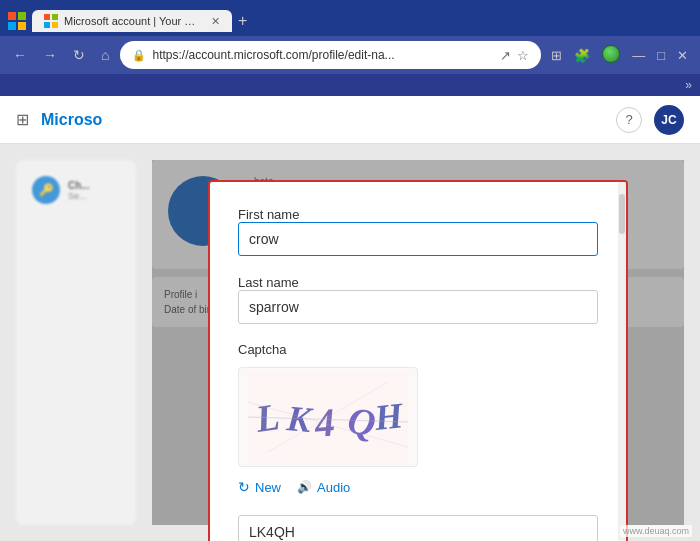 This screenshot has width=700, height=541. Describe the element at coordinates (244, 487) in the screenshot. I see `refresh-captcha-icon: ↻` at that location.